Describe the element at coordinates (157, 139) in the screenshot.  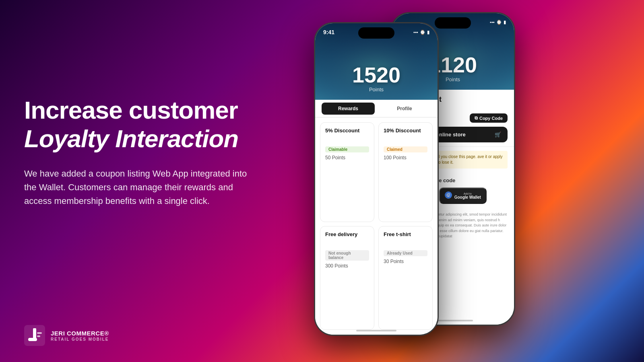
I see `heading-line2: Loyalty Interaction` at that location.